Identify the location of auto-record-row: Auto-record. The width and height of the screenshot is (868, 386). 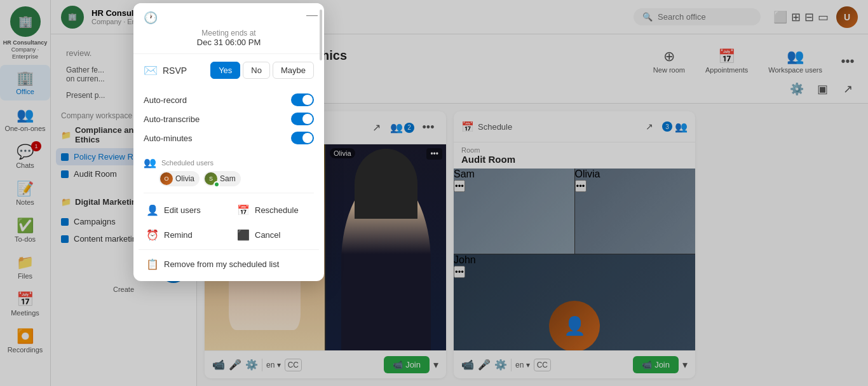
(229, 100).